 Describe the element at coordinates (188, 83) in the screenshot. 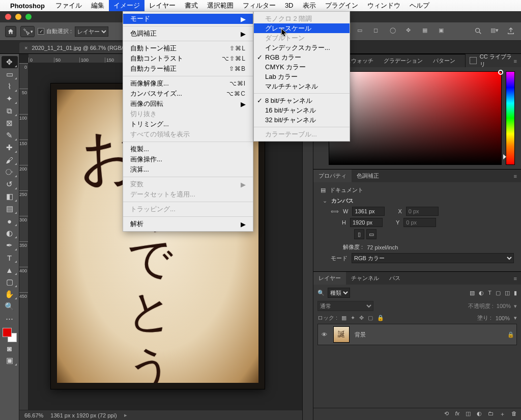

I see `menu-item-image-size: 画像解像度...⌥⌘I` at that location.